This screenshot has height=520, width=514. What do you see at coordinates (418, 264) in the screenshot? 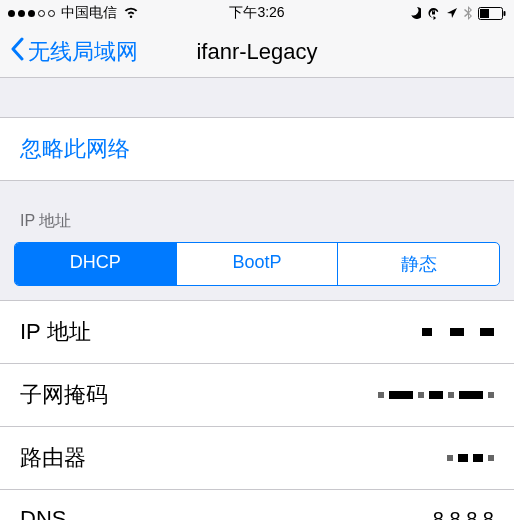
I see `segment-static: 静态` at bounding box center [418, 264].